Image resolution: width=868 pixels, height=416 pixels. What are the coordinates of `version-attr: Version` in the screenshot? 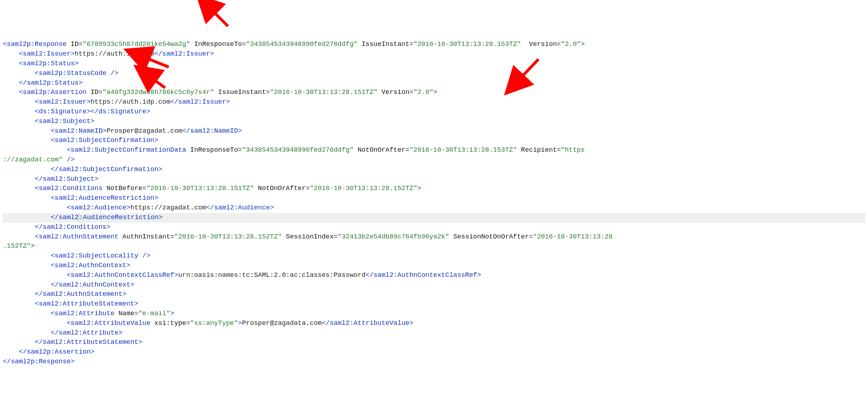 It's located at (543, 44).